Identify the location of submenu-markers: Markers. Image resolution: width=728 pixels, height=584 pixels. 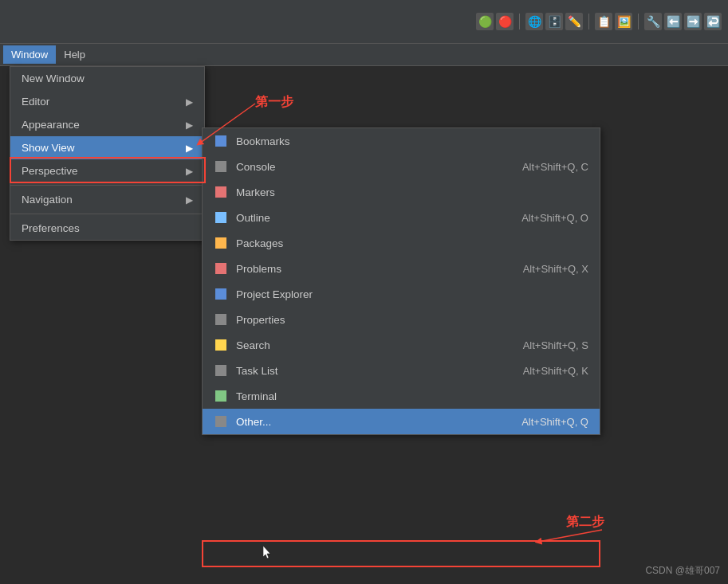
(401, 192).